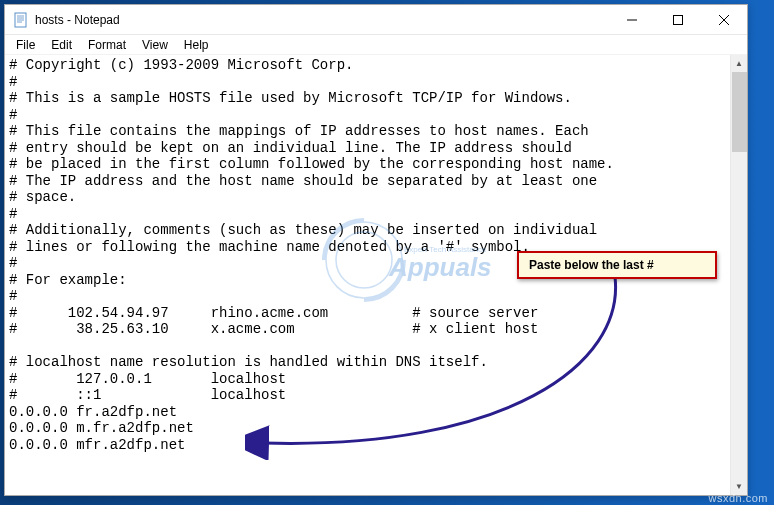 This screenshot has height=505, width=774. Describe the element at coordinates (155, 45) in the screenshot. I see `menu-view: View` at that location.